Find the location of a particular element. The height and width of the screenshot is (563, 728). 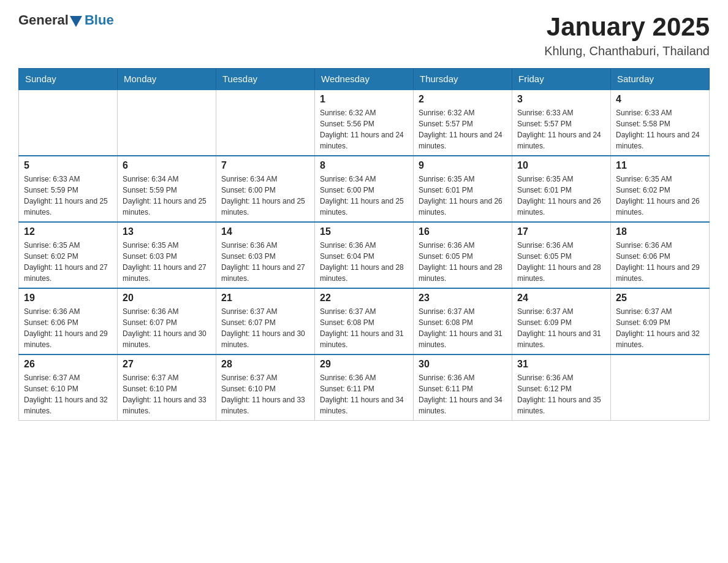

calendar-cell: 1Sunrise: 6:32 AMSunset: 5:56 PMDaylight… is located at coordinates (364, 123).